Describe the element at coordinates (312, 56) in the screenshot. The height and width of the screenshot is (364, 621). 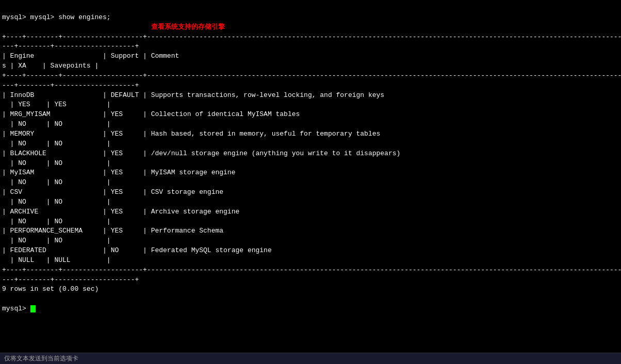
I see `header-row-1: | Engine | Support | Comment | Transacti…` at that location.